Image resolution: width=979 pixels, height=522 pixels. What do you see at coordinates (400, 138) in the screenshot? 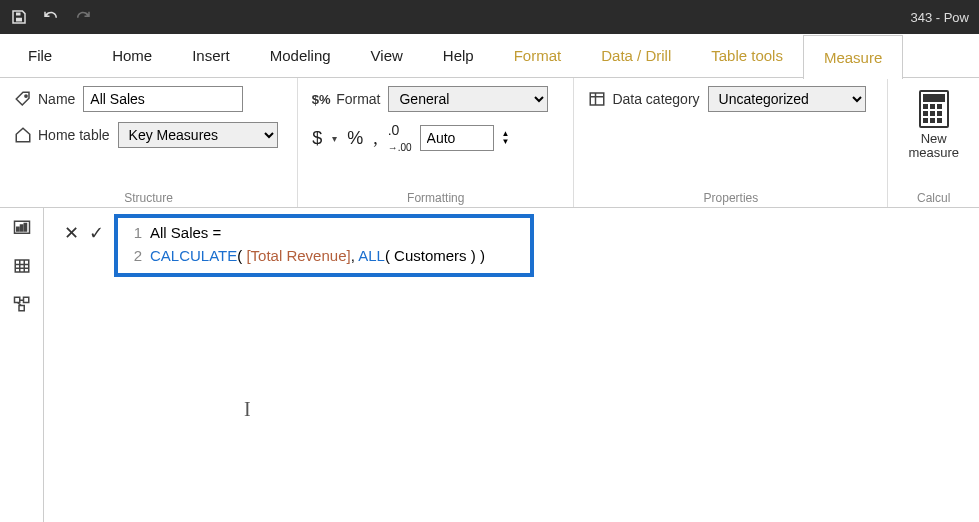
I see `decimal-decrease-button: .0→.00` at bounding box center [400, 138].